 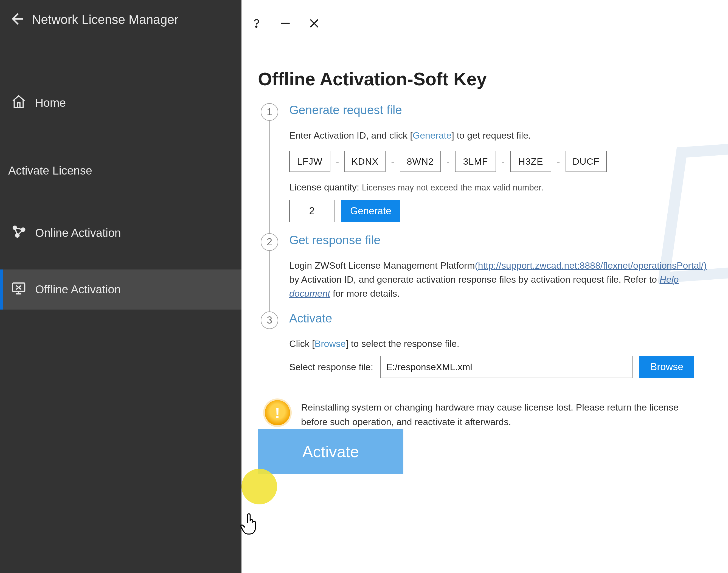 What do you see at coordinates (256, 23) in the screenshot?
I see `help-icon` at bounding box center [256, 23].